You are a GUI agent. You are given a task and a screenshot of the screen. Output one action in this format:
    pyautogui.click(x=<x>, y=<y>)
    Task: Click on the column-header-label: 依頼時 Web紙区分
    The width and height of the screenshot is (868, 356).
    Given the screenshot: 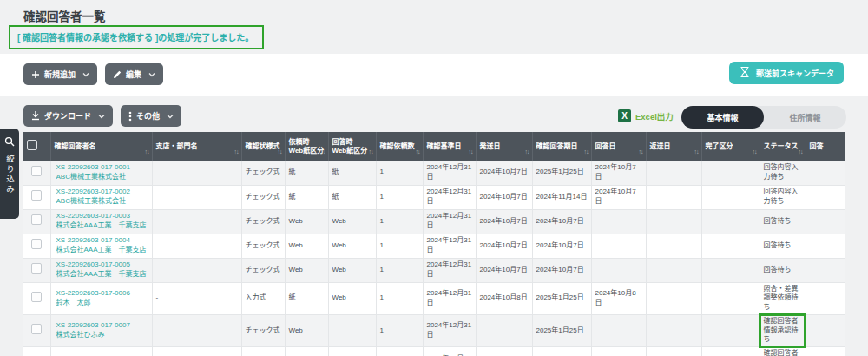 What is the action you would take?
    pyautogui.click(x=307, y=146)
    